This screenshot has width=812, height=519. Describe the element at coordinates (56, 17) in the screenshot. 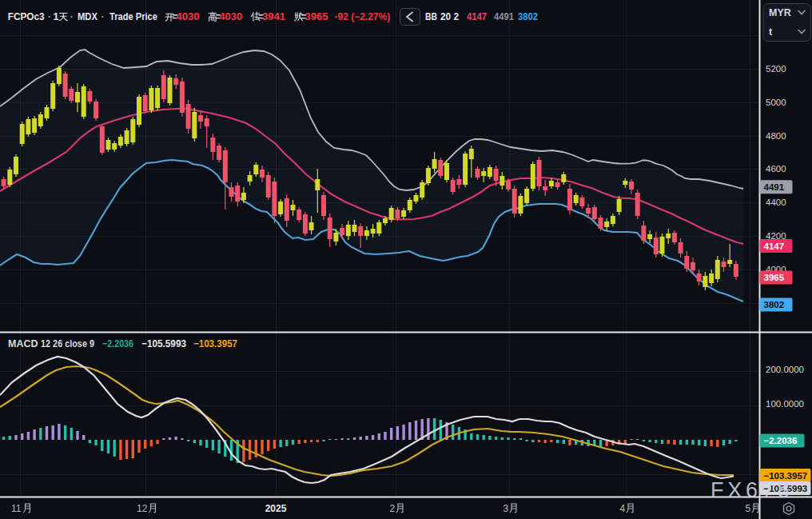

I see `svg-text: 1` at that location.